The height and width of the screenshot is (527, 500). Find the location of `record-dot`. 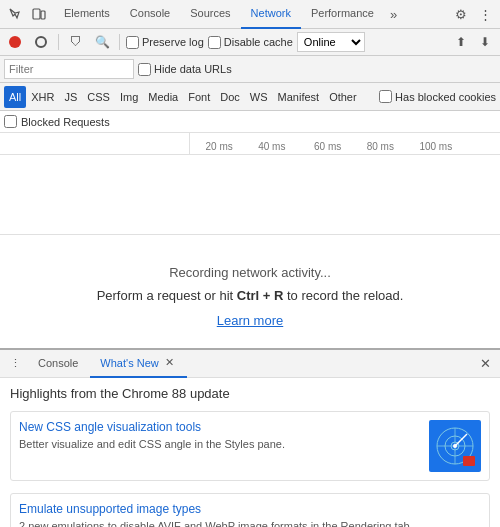

record-dot is located at coordinates (15, 42).